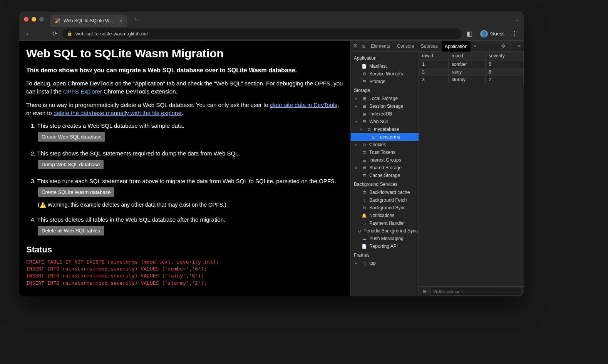 Image resolution: width=608 pixels, height=364 pixels. I want to click on debug-paragraph: To debug, open Chrome DevTools on the "A…, so click(185, 87).